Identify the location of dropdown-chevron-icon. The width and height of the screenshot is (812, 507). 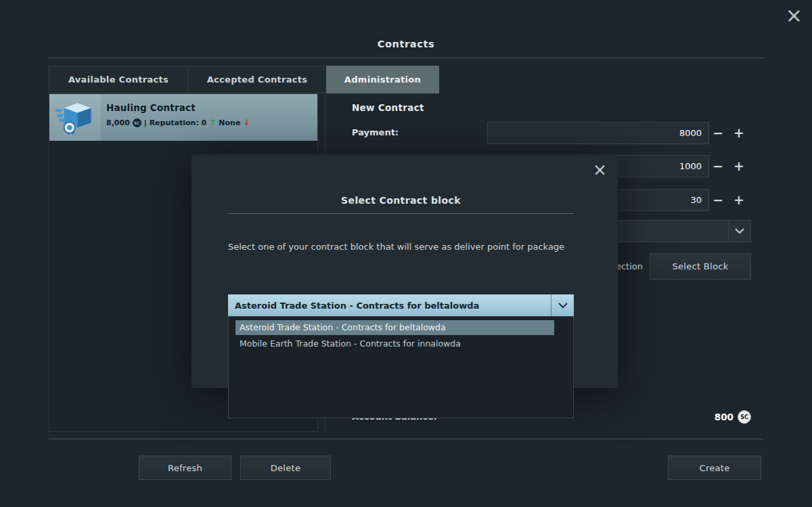
(739, 232).